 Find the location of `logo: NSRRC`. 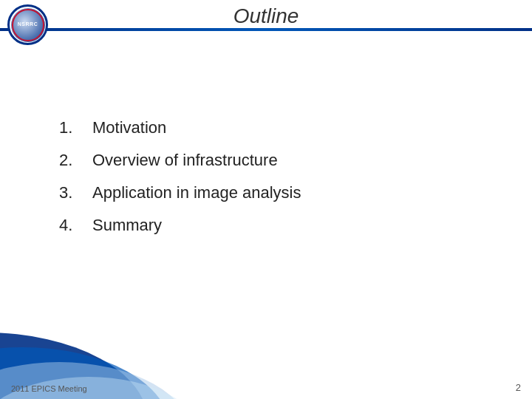

logo: NSRRC is located at coordinates (28, 25).